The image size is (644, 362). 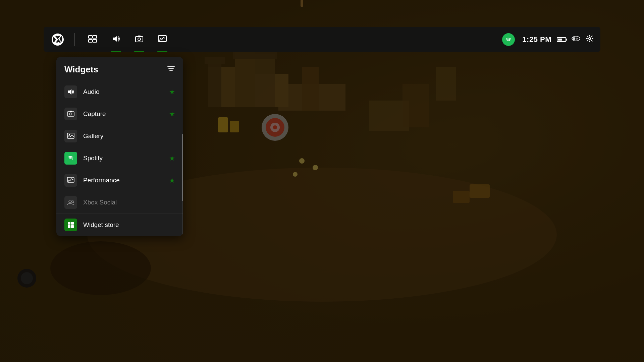 I want to click on spotify-circle, so click(x=508, y=40).